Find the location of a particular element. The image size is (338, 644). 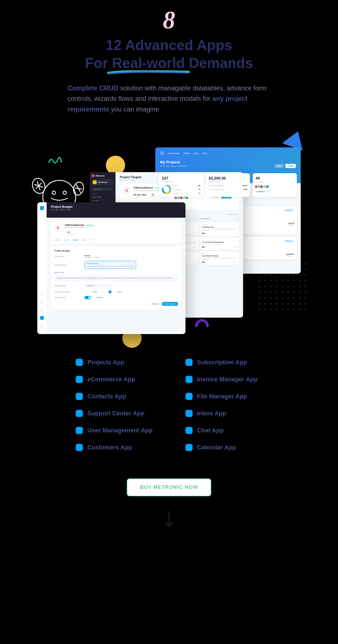

feature-item: Invoice Manager App is located at coordinates (224, 379).